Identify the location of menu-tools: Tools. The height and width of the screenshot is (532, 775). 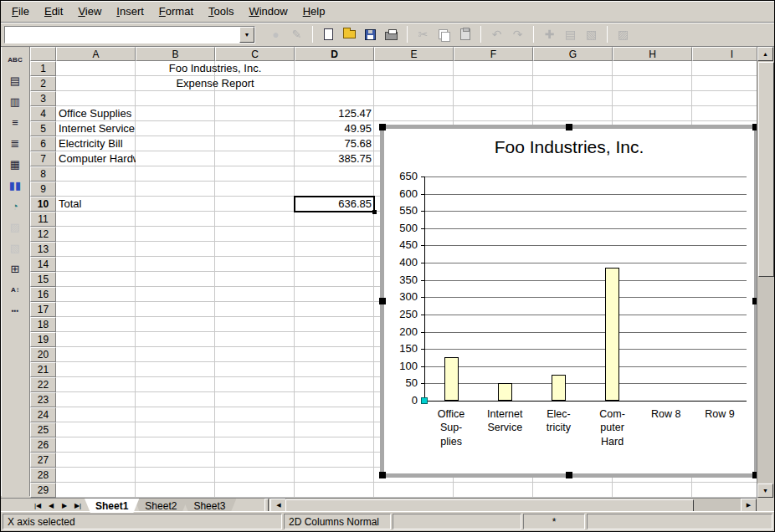
(221, 12).